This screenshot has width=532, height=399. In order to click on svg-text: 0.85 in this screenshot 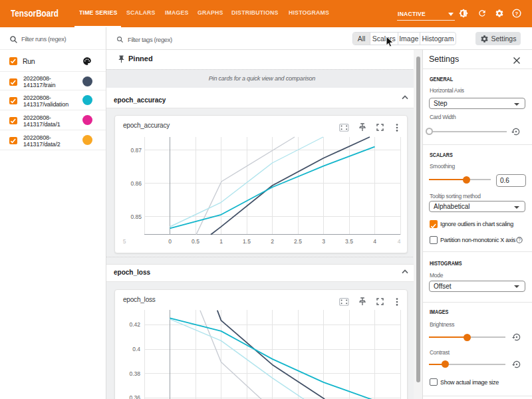, I will do `click(136, 217)`.